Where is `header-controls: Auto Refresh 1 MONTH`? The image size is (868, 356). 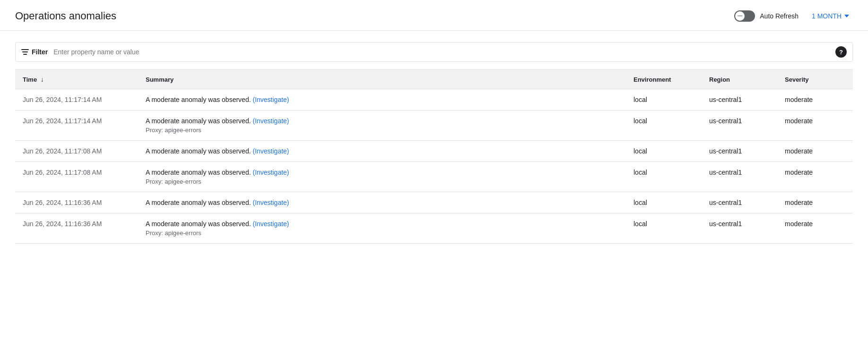 header-controls: Auto Refresh 1 MONTH is located at coordinates (793, 16).